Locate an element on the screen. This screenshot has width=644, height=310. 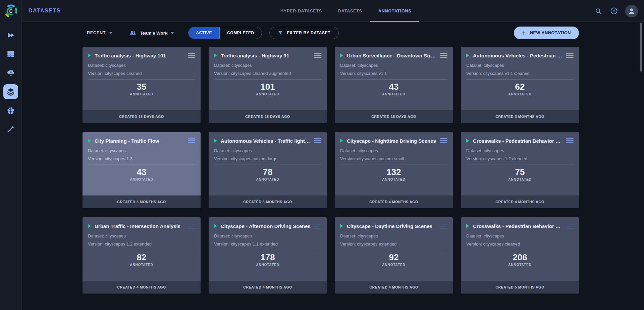
help-icon: ? is located at coordinates (614, 11).